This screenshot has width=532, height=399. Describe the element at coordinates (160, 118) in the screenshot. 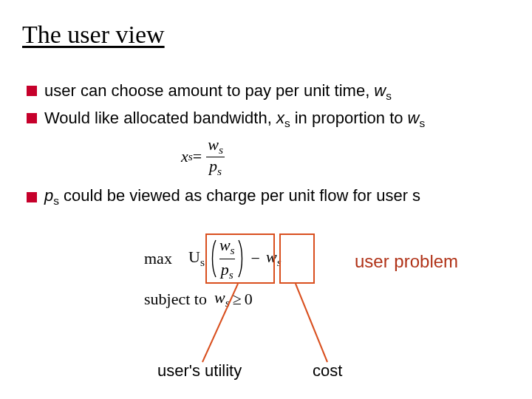

I see `bullet-2-pre: Would like allocated bandwidth,` at that location.